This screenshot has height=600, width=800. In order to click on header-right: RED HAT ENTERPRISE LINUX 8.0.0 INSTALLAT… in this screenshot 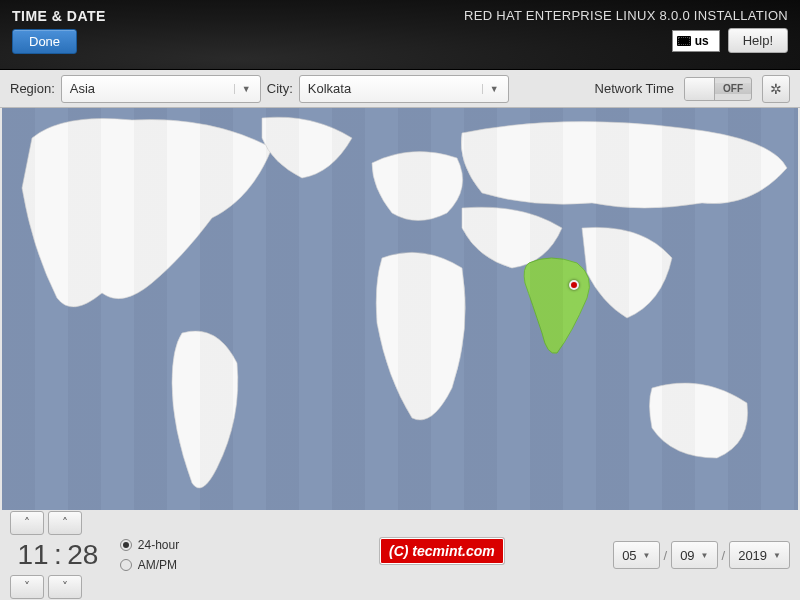, I will do `click(626, 34)`.